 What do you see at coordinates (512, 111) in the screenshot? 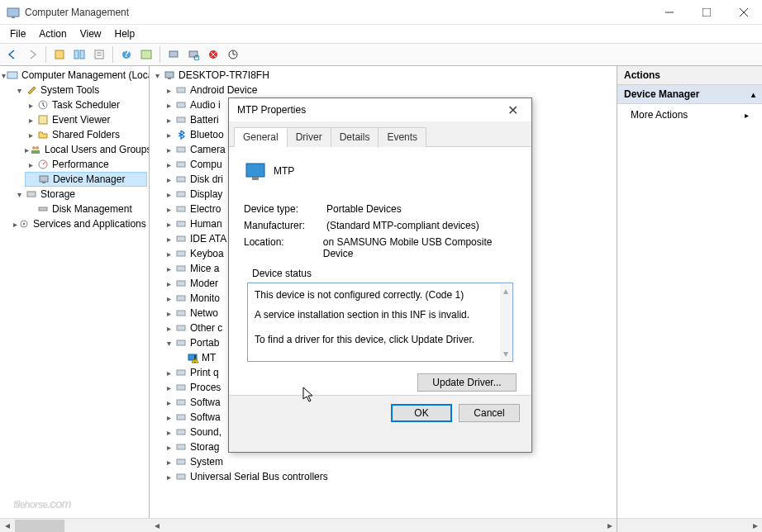
I see `dialog-close-button: ✕` at bounding box center [512, 111].